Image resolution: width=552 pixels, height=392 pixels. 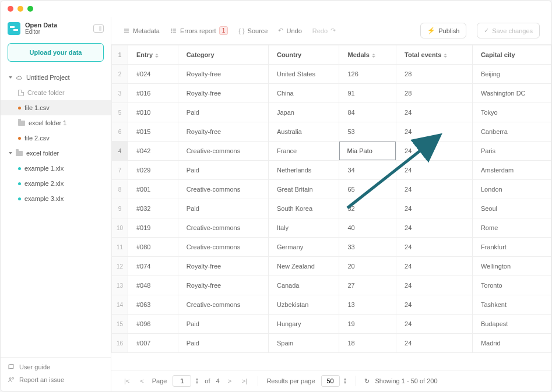 What do you see at coordinates (332, 151) in the screenshot?
I see `table-row: 4#042Creative-commonsFranceMia Pato24Par…` at bounding box center [332, 151].